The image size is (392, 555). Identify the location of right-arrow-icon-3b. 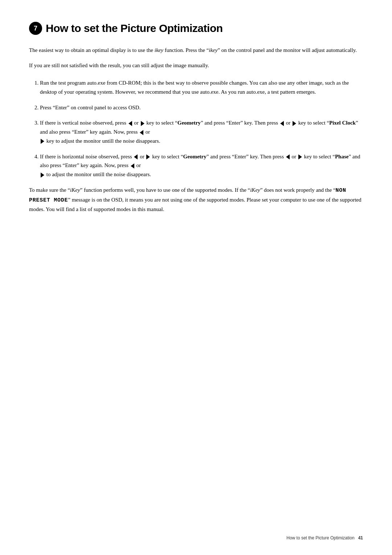
(294, 123).